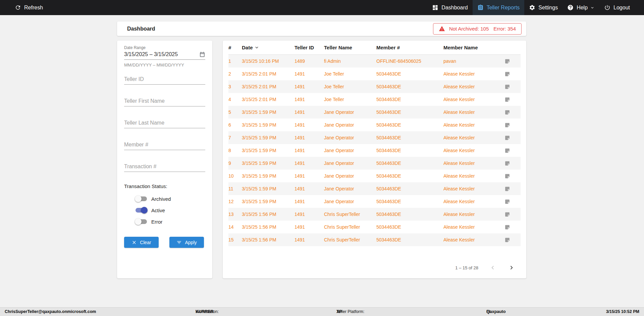  I want to click on cell-num: 12, so click(235, 201).